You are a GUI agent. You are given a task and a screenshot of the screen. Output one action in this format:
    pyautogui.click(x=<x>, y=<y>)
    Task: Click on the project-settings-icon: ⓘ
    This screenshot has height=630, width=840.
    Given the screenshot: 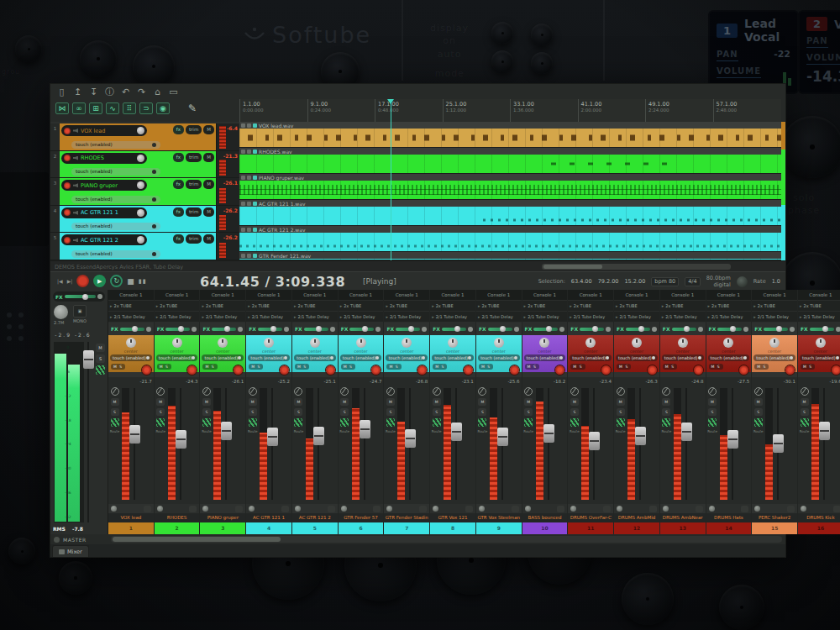 What is the action you would take?
    pyautogui.click(x=109, y=92)
    